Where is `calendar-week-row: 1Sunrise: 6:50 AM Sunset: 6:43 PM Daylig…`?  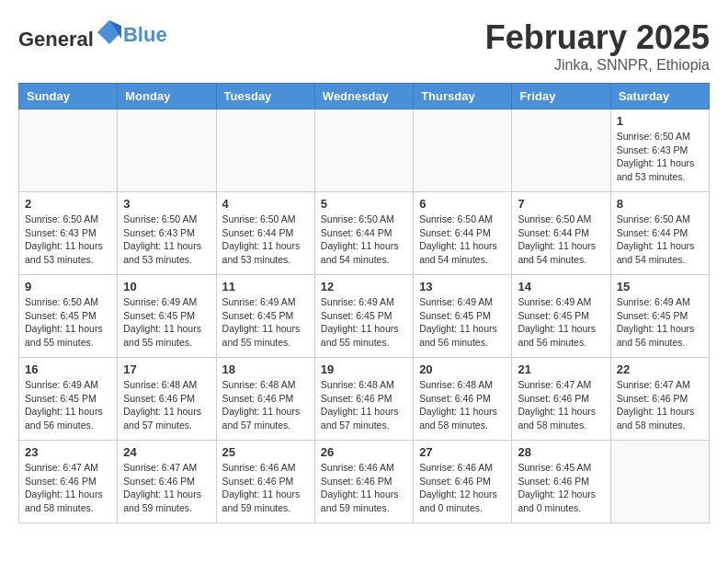
calendar-week-row: 1Sunrise: 6:50 AM Sunset: 6:43 PM Daylig… is located at coordinates (364, 151).